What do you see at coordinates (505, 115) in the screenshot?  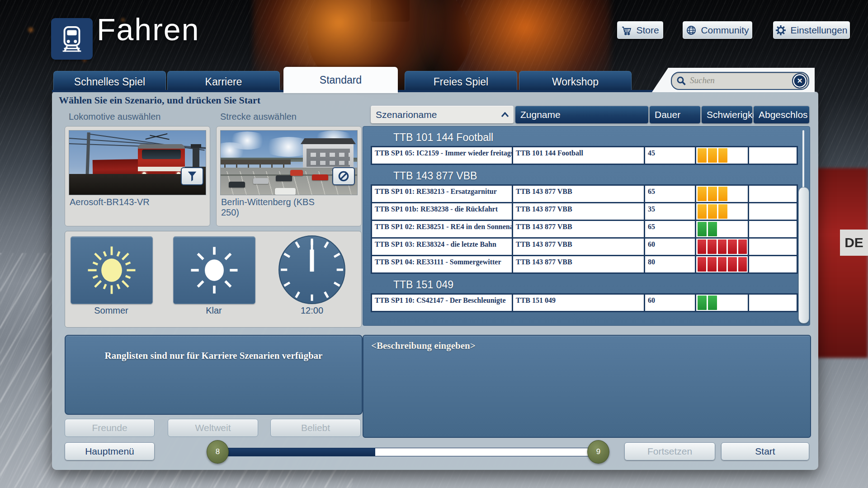 I see `sort-asc-icon` at bounding box center [505, 115].